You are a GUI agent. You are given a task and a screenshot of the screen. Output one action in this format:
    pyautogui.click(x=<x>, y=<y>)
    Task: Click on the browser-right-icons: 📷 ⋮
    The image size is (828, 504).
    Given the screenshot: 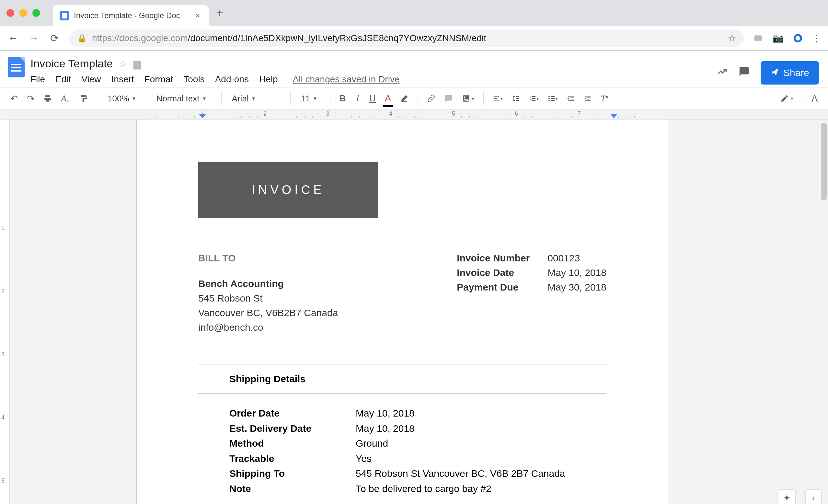 What is the action you would take?
    pyautogui.click(x=787, y=38)
    